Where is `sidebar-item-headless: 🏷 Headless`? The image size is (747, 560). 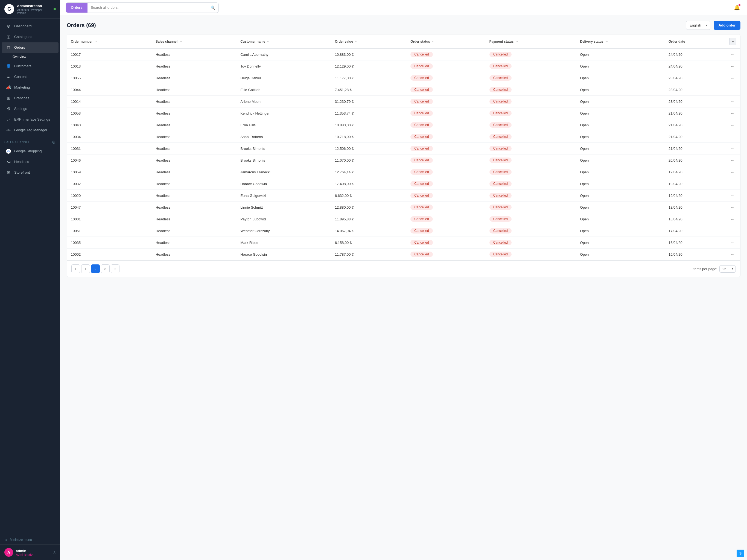 sidebar-item-headless: 🏷 Headless is located at coordinates (30, 162).